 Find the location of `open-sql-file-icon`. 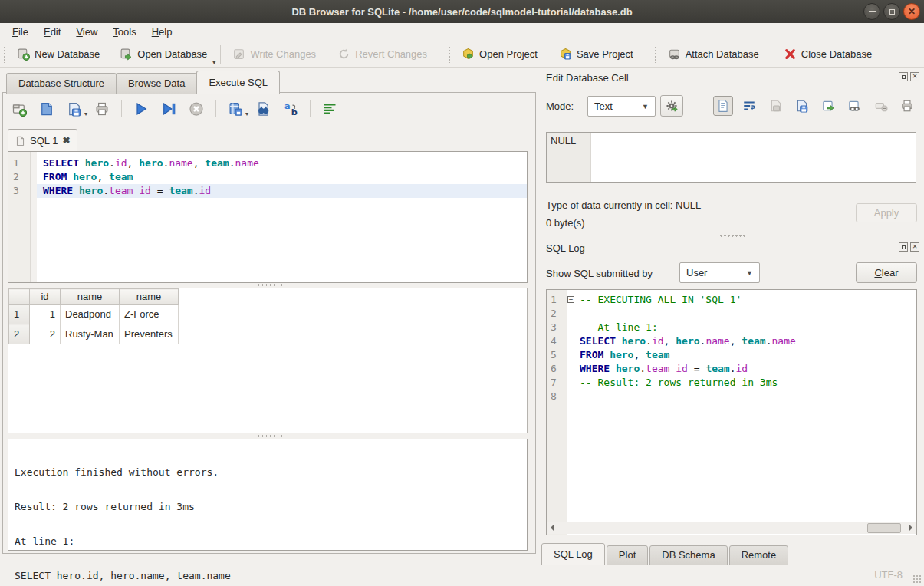

open-sql-file-icon is located at coordinates (47, 109).